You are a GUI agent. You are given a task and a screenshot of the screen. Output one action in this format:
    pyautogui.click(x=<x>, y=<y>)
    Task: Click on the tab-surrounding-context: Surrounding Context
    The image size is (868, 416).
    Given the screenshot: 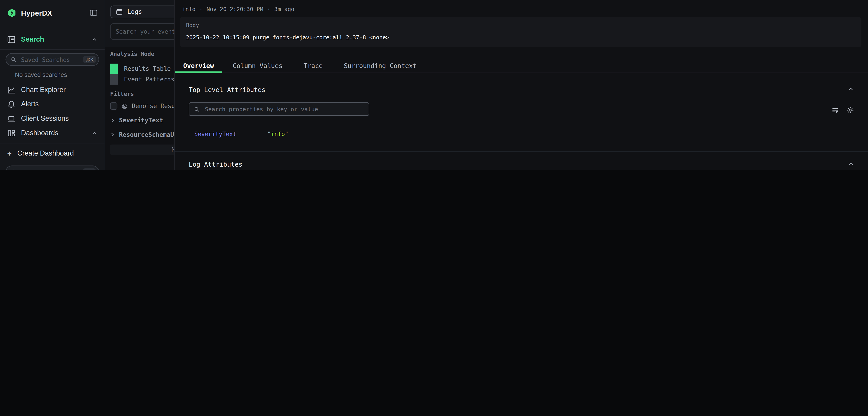 What is the action you would take?
    pyautogui.click(x=380, y=65)
    